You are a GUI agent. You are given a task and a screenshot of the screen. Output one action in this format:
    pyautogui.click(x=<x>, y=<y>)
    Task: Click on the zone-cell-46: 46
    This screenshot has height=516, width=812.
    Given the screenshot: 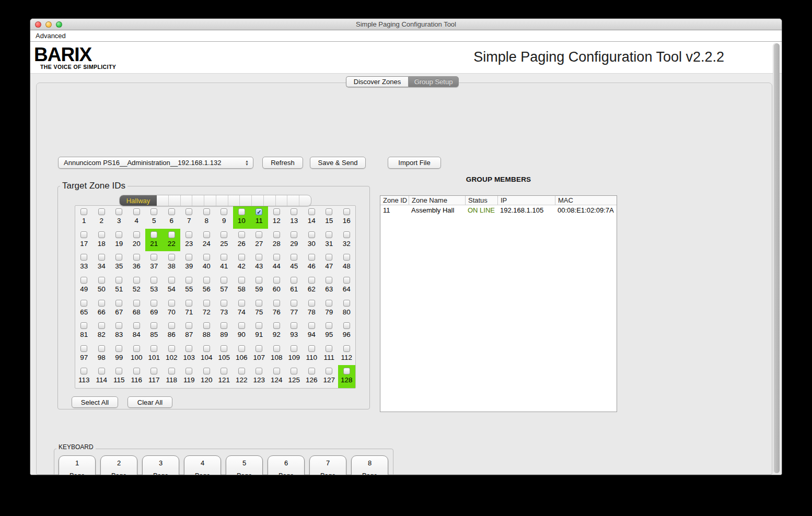 What is the action you would take?
    pyautogui.click(x=312, y=263)
    